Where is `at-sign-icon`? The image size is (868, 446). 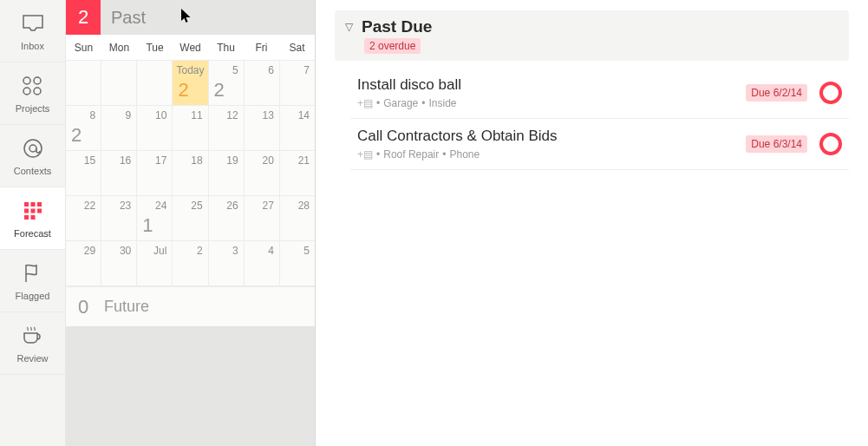
at-sign-icon is located at coordinates (33, 148).